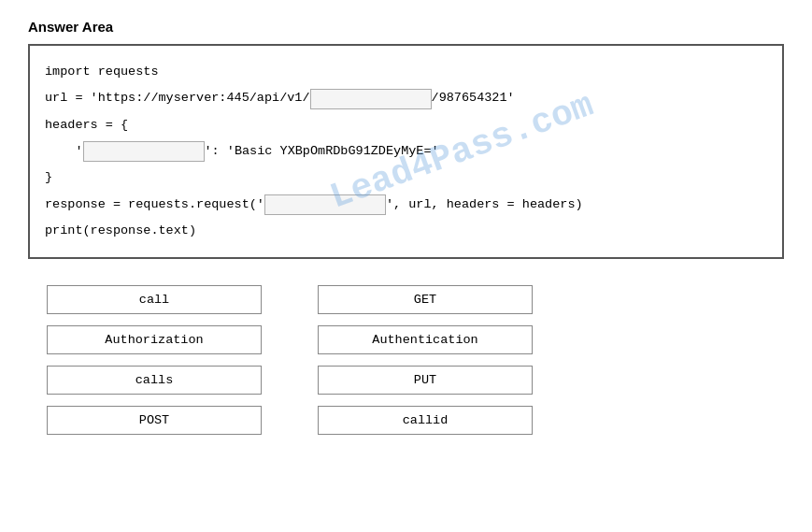 This screenshot has height=532, width=812. What do you see at coordinates (425, 380) in the screenshot?
I see `option-btn-PUT: PUT` at bounding box center [425, 380].